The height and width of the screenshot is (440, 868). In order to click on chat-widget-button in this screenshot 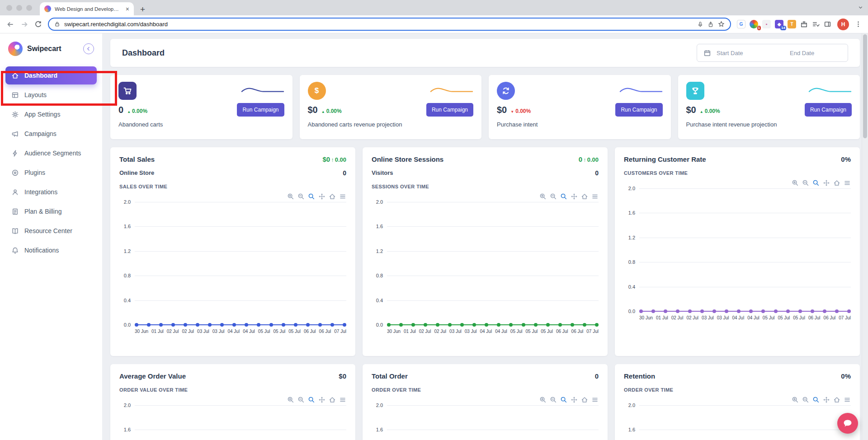, I will do `click(848, 423)`.